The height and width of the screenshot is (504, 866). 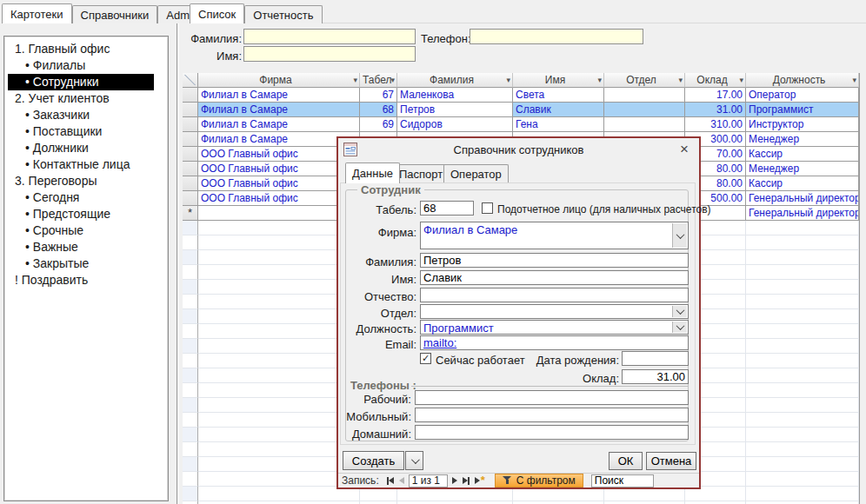 What do you see at coordinates (379, 80) in the screenshot?
I see `column-header-tabel: Табел▾` at bounding box center [379, 80].